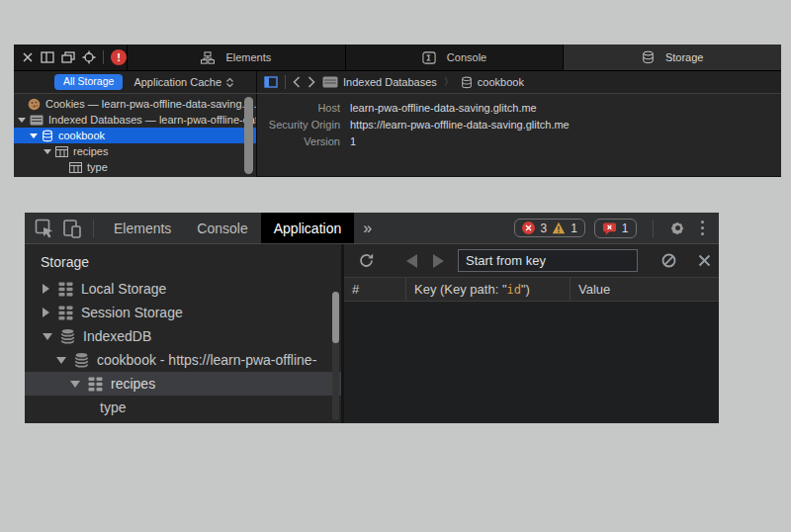 Image resolution: width=791 pixels, height=532 pixels. I want to click on elements-icon, so click(208, 57).